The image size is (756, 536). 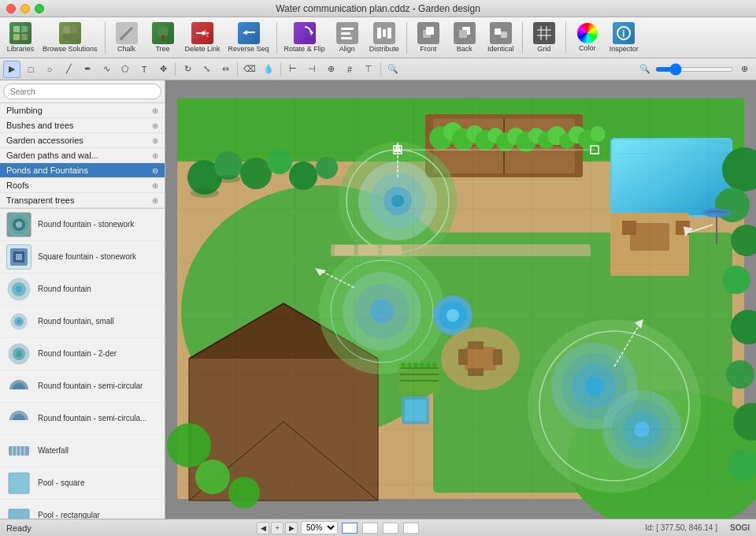 I want to click on zoom-out-btn: 🔍, so click(x=645, y=69).